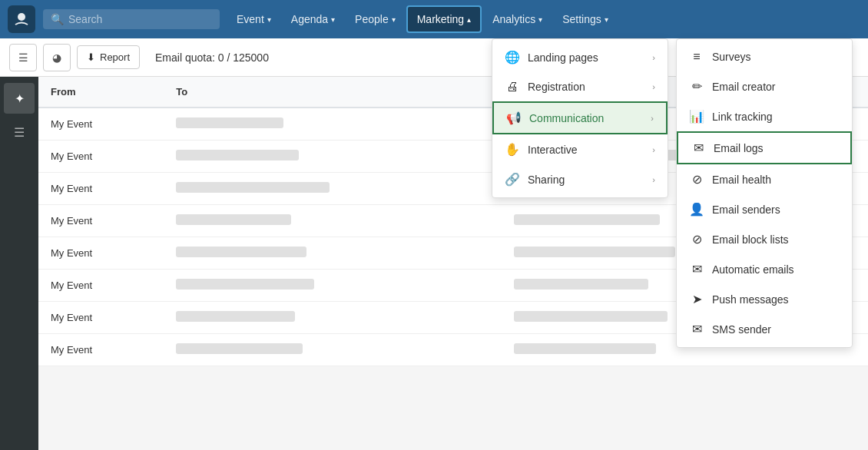 The width and height of the screenshot is (868, 450). Describe the element at coordinates (85, 19) in the screenshot. I see `search-placeholder: Search` at that location.